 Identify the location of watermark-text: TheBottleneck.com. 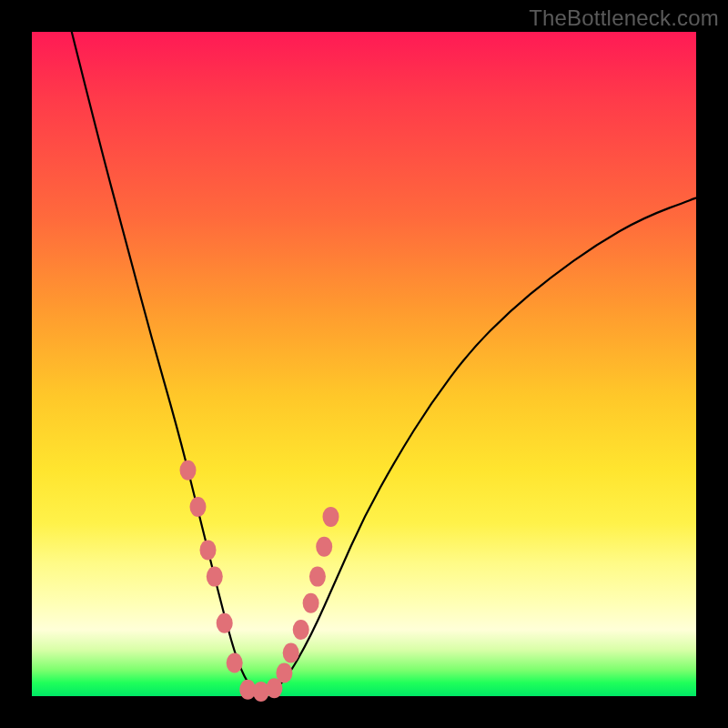
(624, 18).